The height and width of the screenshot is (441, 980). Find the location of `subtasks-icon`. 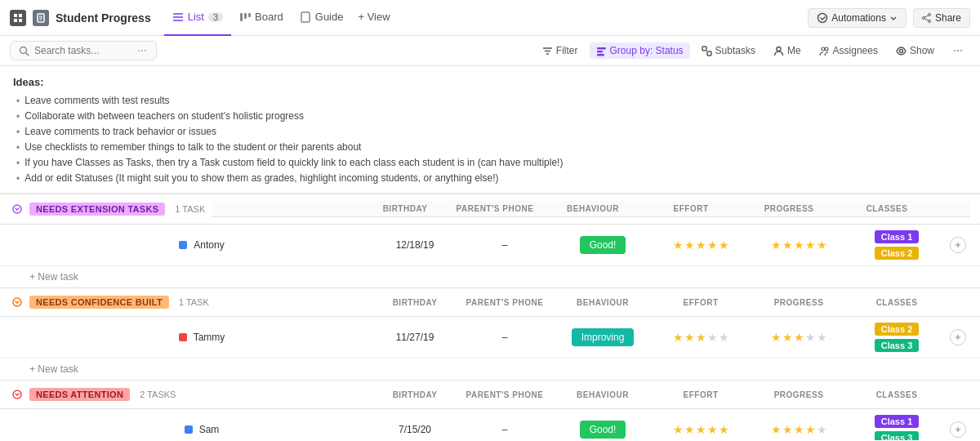

subtasks-icon is located at coordinates (707, 51).